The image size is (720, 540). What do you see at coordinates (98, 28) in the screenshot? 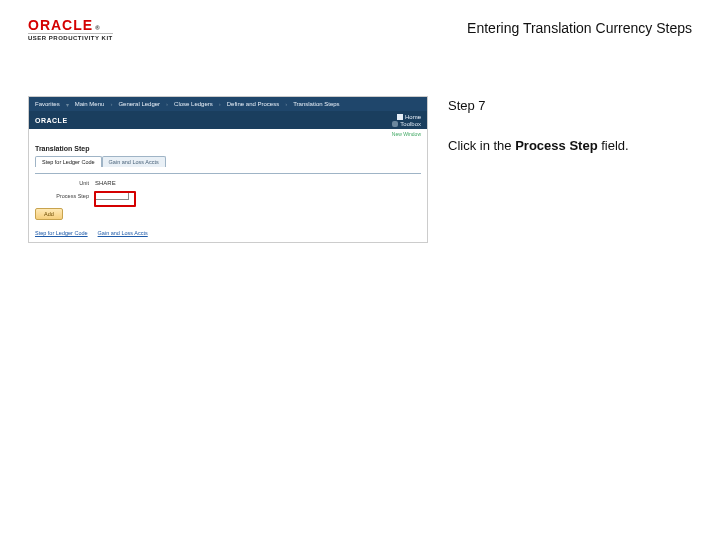
I see `registered-mark: ®` at bounding box center [98, 28].